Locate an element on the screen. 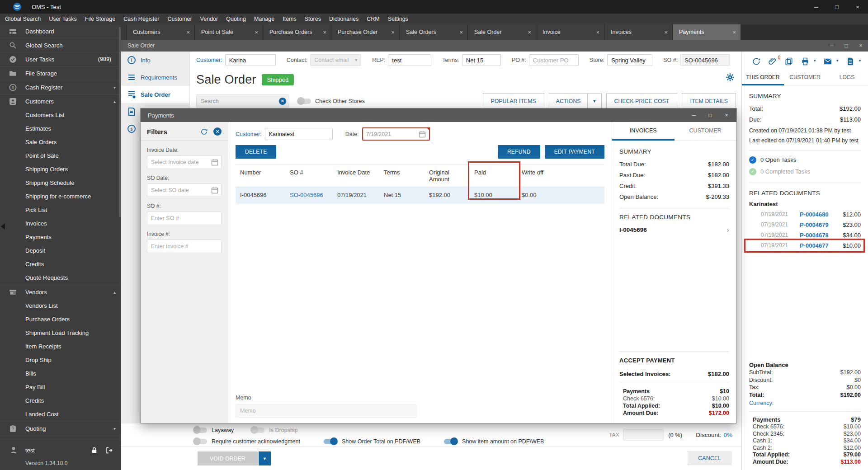  sidebar-item-user-tasks: User Tasks (989) is located at coordinates (61, 60).